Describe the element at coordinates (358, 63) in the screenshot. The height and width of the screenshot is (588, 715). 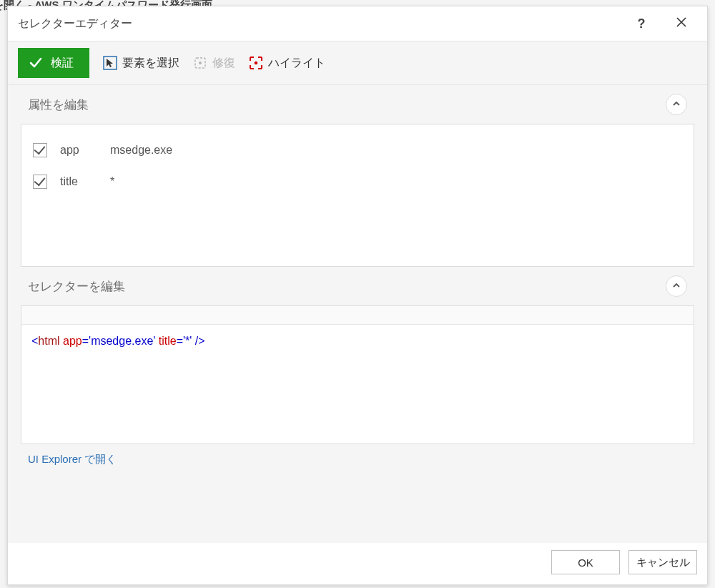
I see `toolbar: 検証 要素を選択 修復 ハイライト` at that location.